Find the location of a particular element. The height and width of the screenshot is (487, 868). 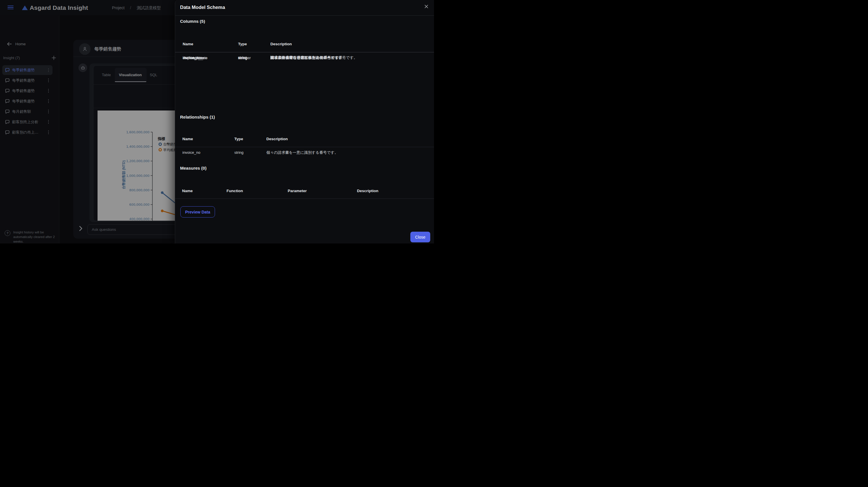

modal-header: Data Model Schema is located at coordinates (305, 8).